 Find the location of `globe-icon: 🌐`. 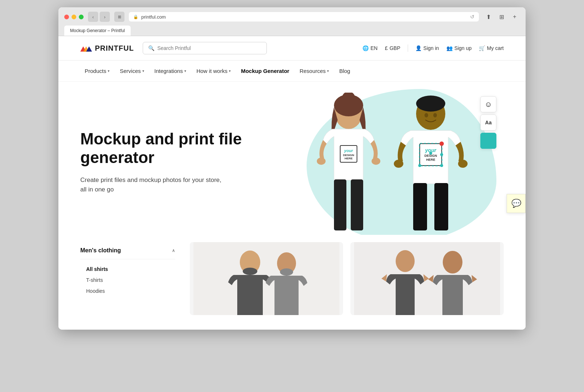

globe-icon: 🌐 is located at coordinates (366, 48).